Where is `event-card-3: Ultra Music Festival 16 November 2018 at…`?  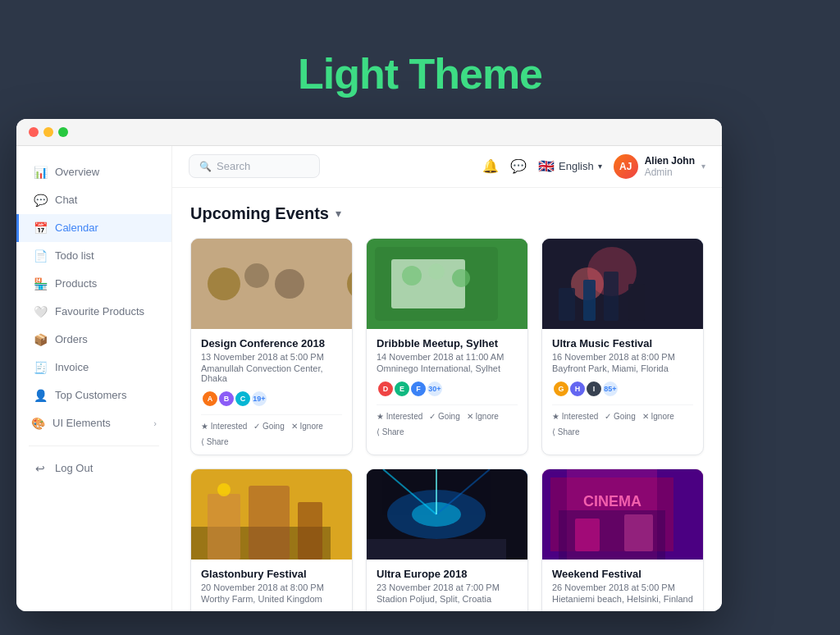
event-card-3: Ultra Music Festival 16 November 2018 at… is located at coordinates (623, 346).